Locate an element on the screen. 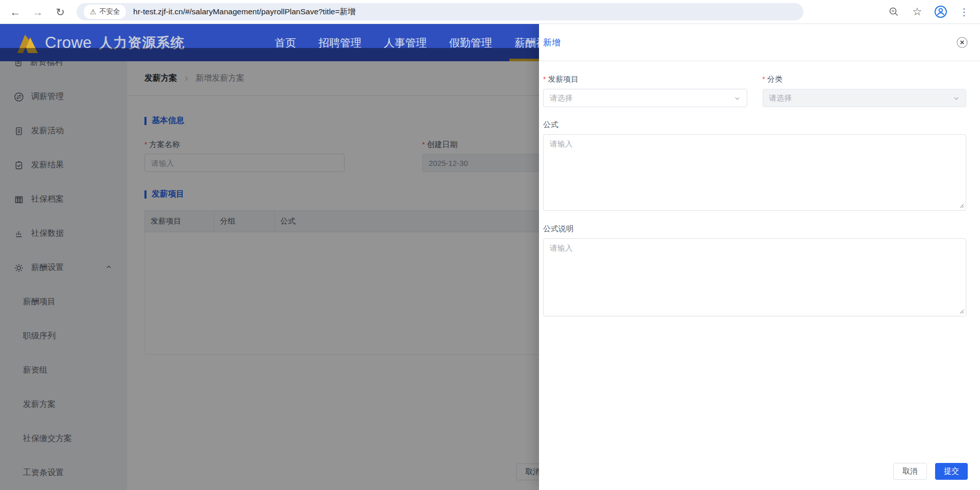 This screenshot has width=980, height=490. warning-icon: ⚠ is located at coordinates (93, 12).